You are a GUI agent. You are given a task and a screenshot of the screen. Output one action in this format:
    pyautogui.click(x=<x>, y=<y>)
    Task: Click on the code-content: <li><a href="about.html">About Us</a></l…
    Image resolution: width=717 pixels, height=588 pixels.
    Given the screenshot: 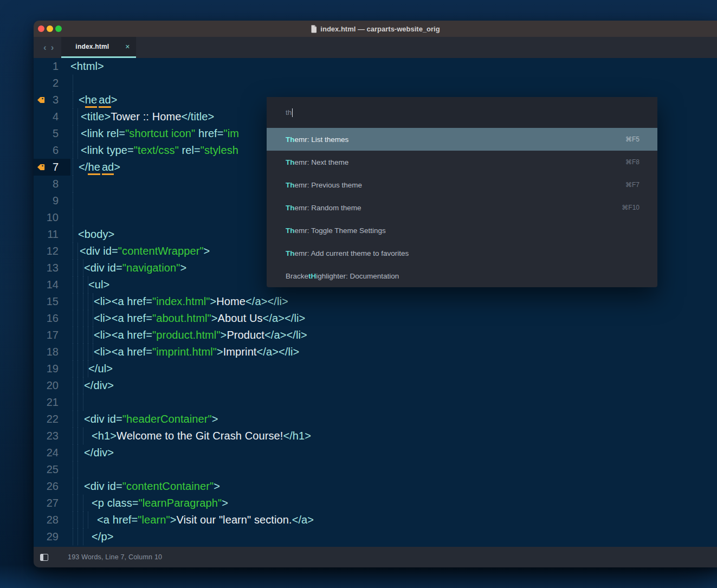 What is the action you would take?
    pyautogui.click(x=199, y=319)
    